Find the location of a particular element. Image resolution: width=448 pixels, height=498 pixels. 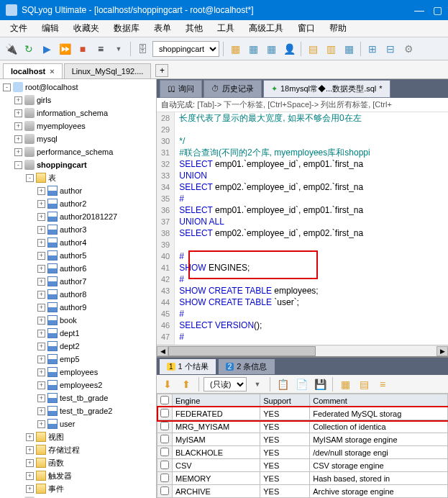

menu-表单: 表单 is located at coordinates (163, 29).